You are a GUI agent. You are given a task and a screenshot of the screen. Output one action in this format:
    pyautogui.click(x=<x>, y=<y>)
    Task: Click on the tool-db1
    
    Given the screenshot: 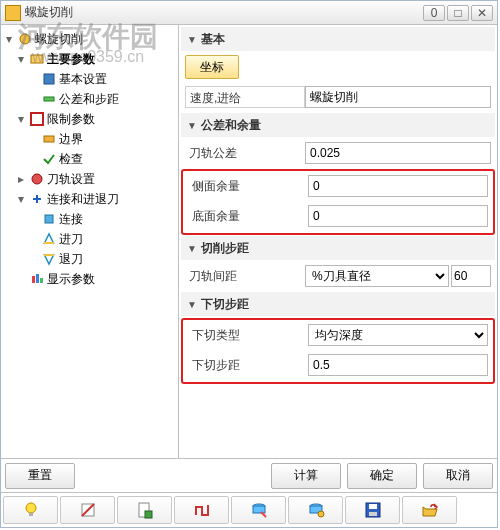 What is the action you would take?
    pyautogui.click(x=258, y=510)
    